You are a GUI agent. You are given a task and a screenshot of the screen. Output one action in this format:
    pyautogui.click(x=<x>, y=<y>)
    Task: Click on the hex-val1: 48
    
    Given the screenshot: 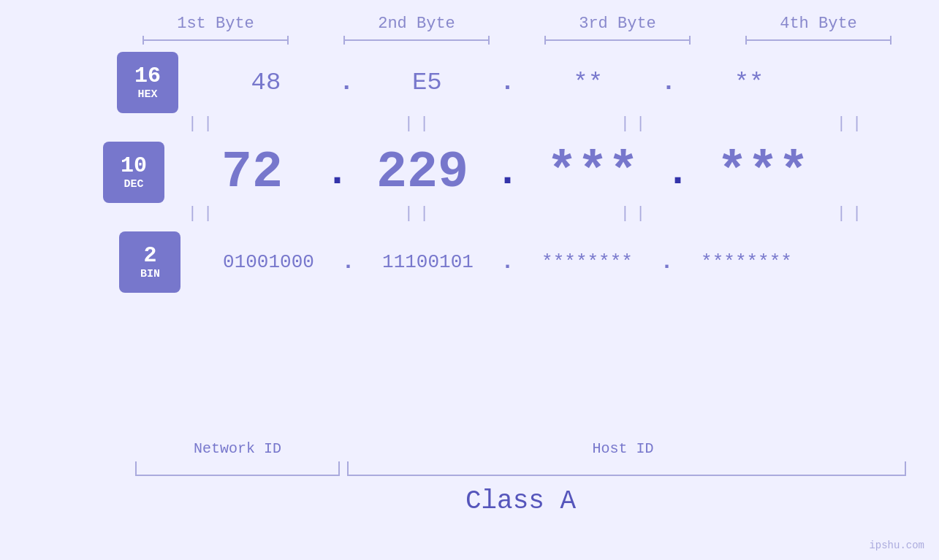 What is the action you would take?
    pyautogui.click(x=266, y=83)
    